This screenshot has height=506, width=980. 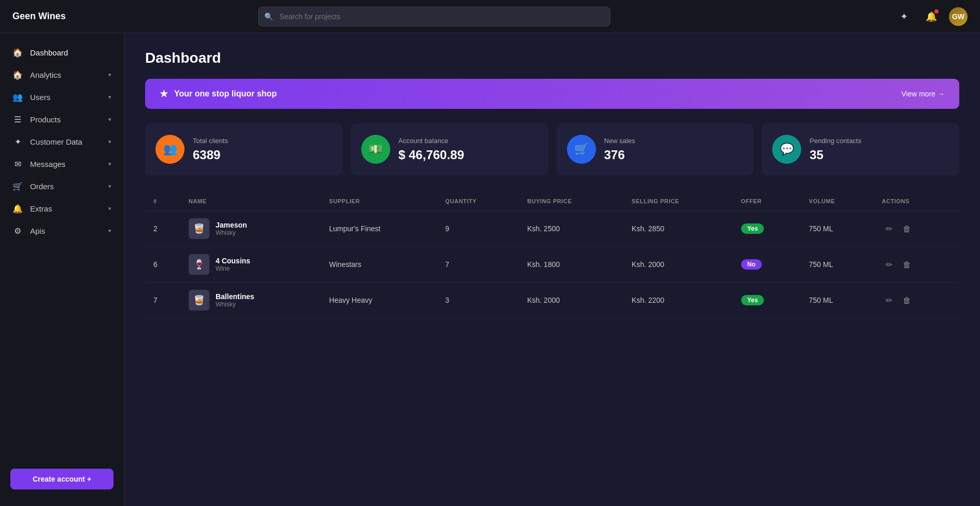 What do you see at coordinates (767, 264) in the screenshot?
I see `row-offer: No` at bounding box center [767, 264].